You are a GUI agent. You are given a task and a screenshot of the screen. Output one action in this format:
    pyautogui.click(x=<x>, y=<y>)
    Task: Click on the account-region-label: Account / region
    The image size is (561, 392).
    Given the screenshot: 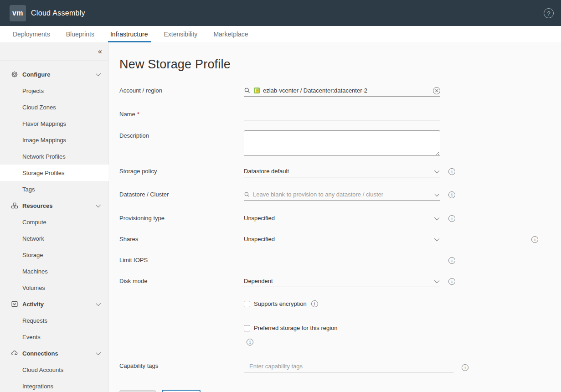 What is the action you would take?
    pyautogui.click(x=181, y=91)
    